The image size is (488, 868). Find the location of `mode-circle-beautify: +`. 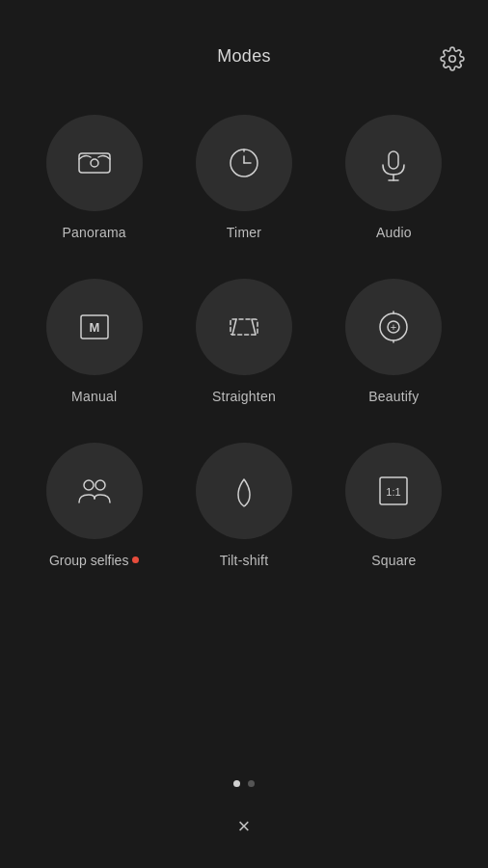

mode-circle-beautify: + is located at coordinates (393, 327).